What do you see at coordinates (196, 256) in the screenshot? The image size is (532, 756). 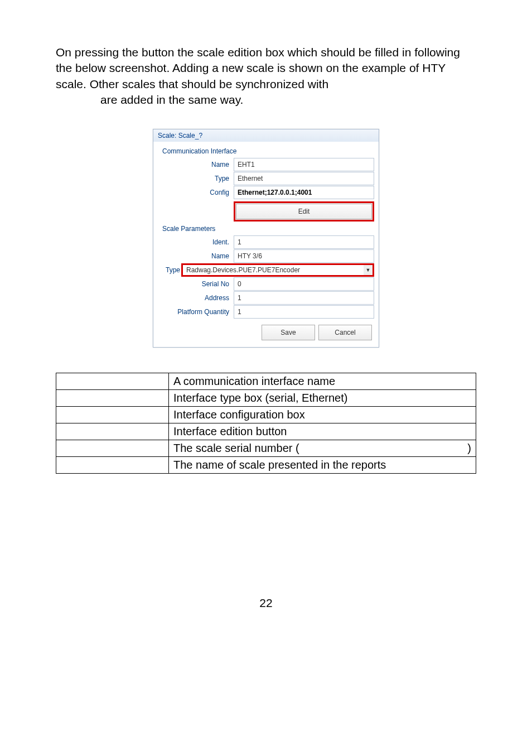 I see `sp-name-label: Name` at bounding box center [196, 256].